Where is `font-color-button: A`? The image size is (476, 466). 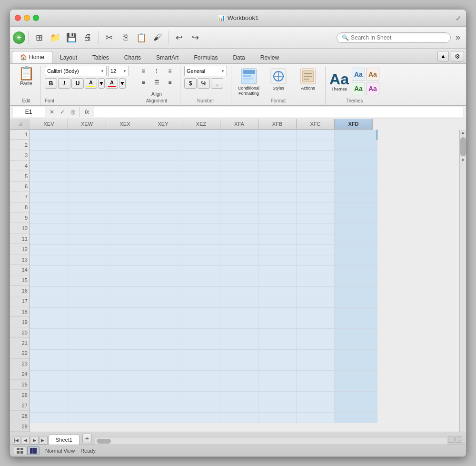 font-color-button: A is located at coordinates (112, 83).